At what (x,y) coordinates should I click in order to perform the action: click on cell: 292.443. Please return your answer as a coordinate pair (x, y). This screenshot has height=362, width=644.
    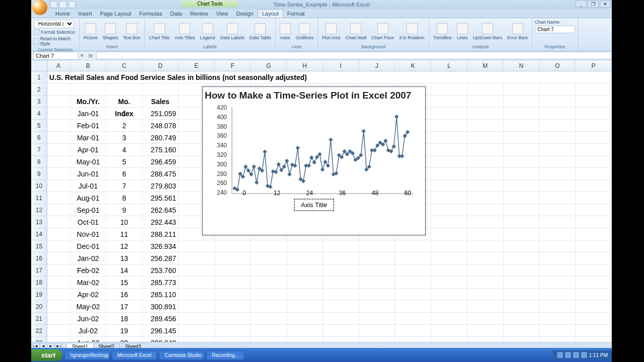
    Looking at the image, I should click on (160, 222).